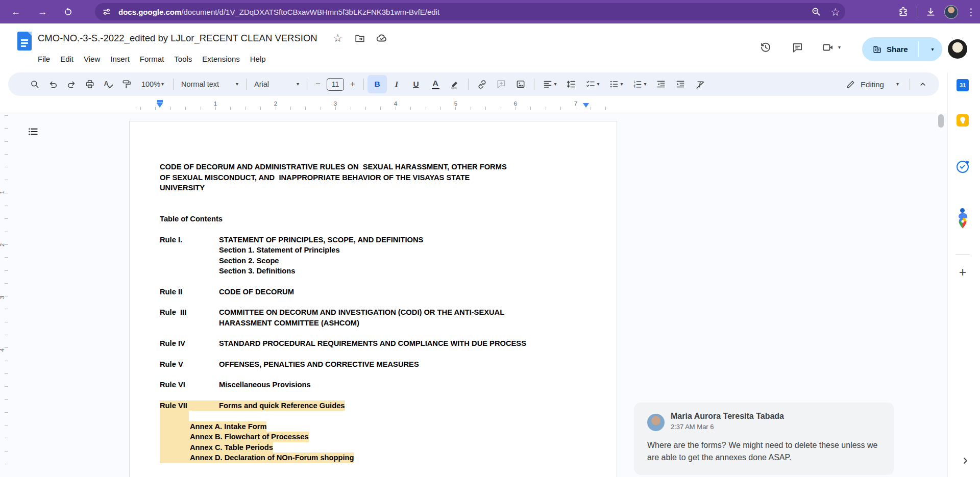 The width and height of the screenshot is (980, 477). Describe the element at coordinates (127, 84) in the screenshot. I see `paint-format-button` at that location.